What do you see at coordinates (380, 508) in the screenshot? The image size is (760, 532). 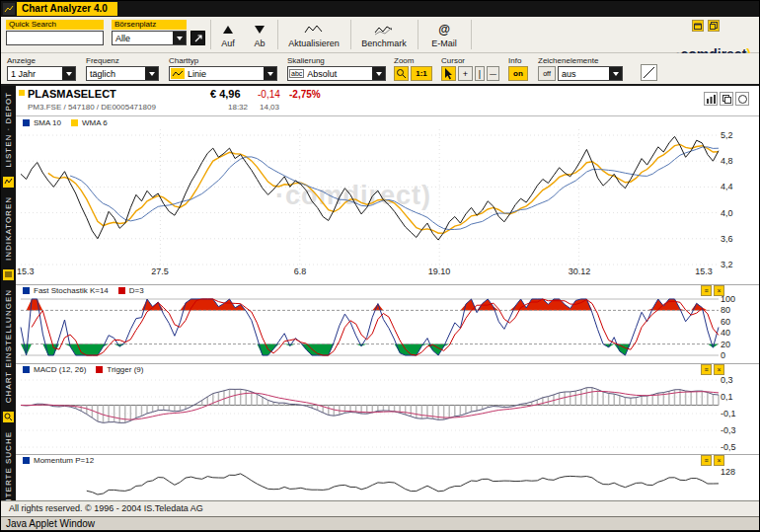 I see `status-bar: All rights reserved. © 1996 - 2004 IS.Te…` at bounding box center [380, 508].